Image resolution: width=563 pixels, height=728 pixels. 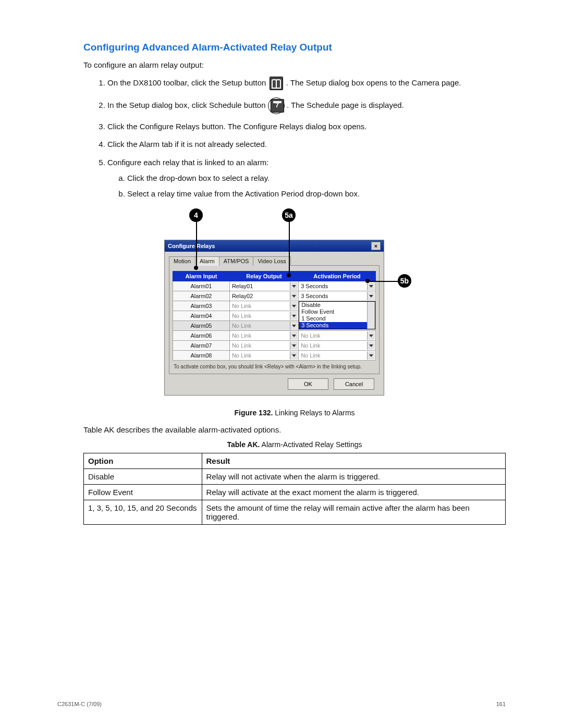 What do you see at coordinates (295, 492) in the screenshot?
I see `options-row: Follow Event Relay will activate at the …` at bounding box center [295, 492].